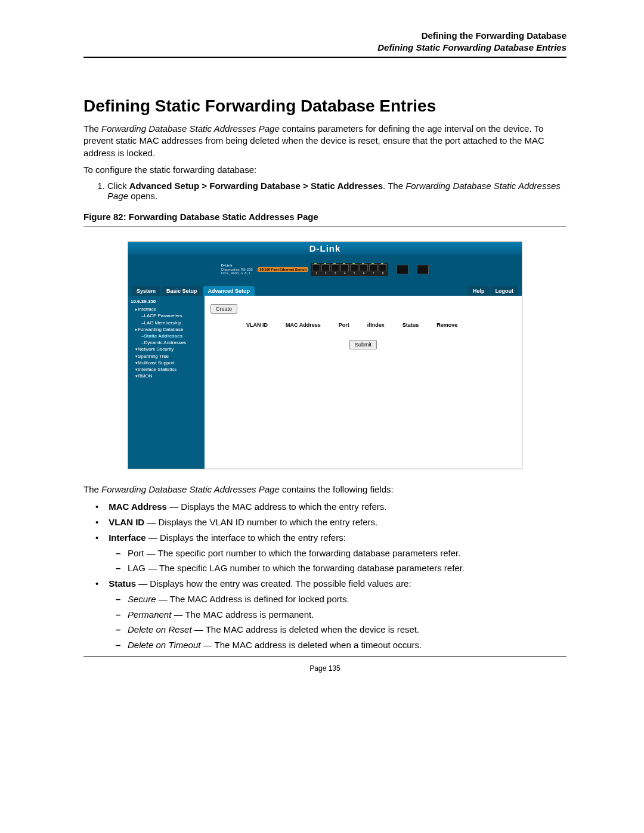 This screenshot has width=644, height=833. Describe the element at coordinates (325, 191) in the screenshot. I see `steps-list: Click Advanced Setup > Forwarding Databa…` at that location.